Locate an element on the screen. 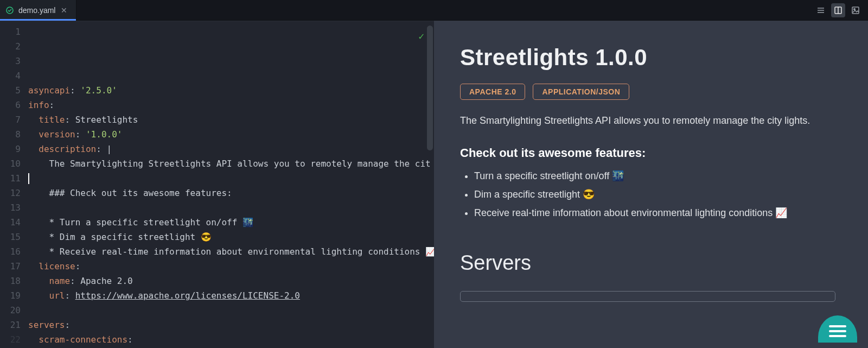 This screenshot has width=868, height=348. line-number-gutter: 12345678910111213141516171819202122 is located at coordinates (14, 185).